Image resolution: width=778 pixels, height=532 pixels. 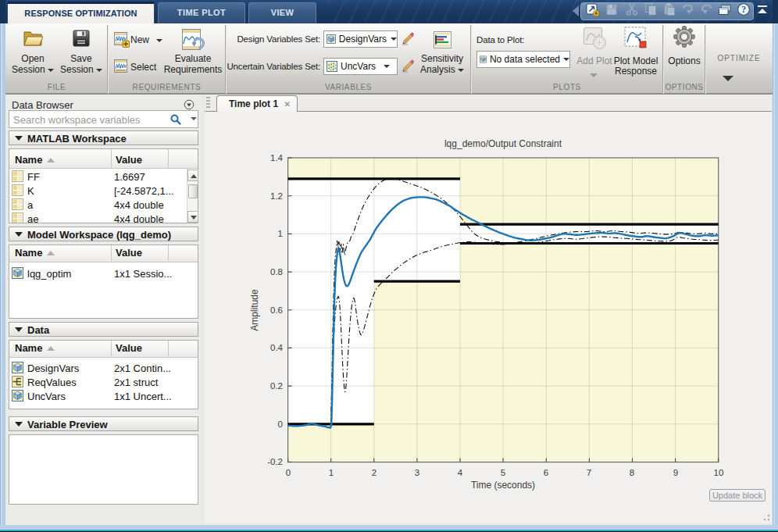 I want to click on svg-text: 0.6, so click(x=277, y=310).